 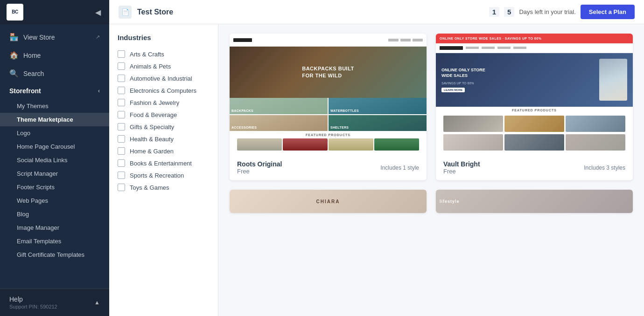 I want to click on filter-electronics: Electronics & Computers, so click(x=163, y=90).